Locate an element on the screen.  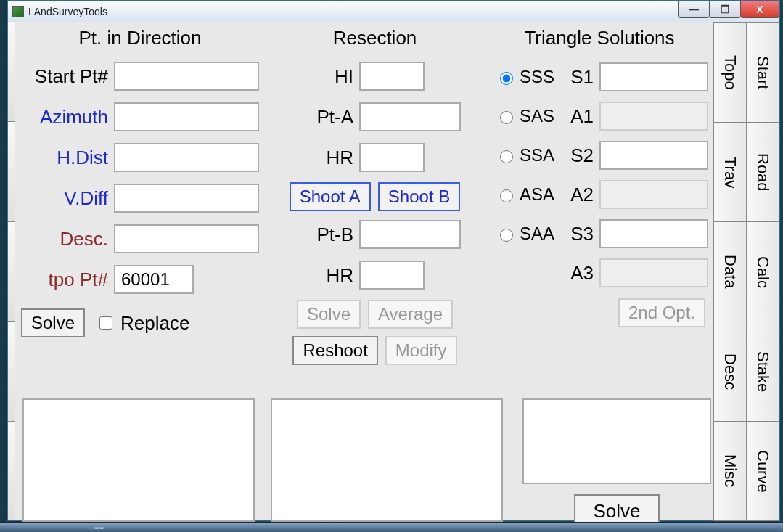
start-pt-label: Start Pt# is located at coordinates (67, 77).